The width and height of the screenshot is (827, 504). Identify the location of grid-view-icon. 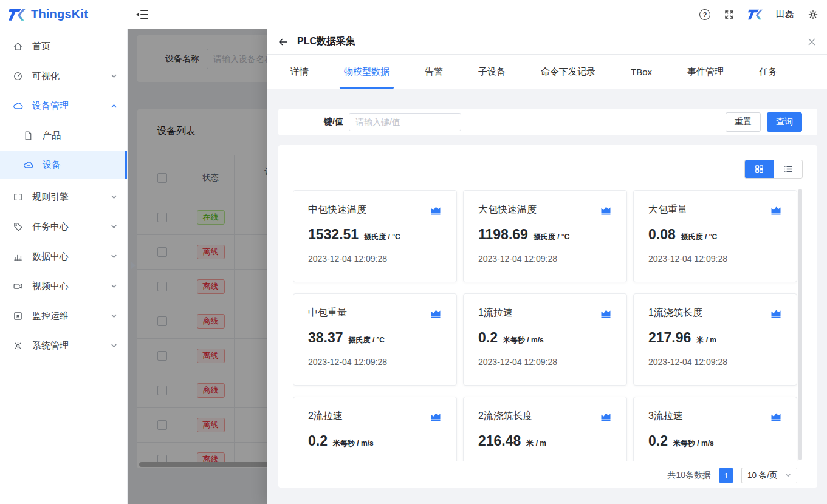
(760, 169).